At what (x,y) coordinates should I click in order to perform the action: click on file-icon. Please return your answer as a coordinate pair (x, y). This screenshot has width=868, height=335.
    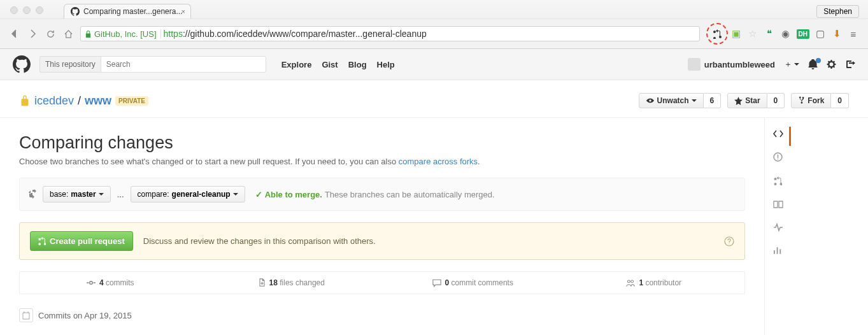
    Looking at the image, I should click on (262, 283).